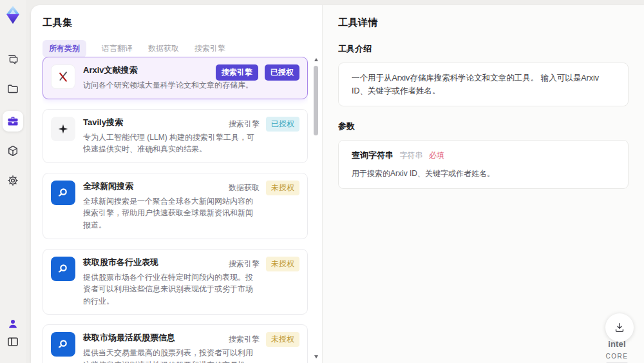  Describe the element at coordinates (182, 23) in the screenshot. I see `page-title: 工具集` at that location.